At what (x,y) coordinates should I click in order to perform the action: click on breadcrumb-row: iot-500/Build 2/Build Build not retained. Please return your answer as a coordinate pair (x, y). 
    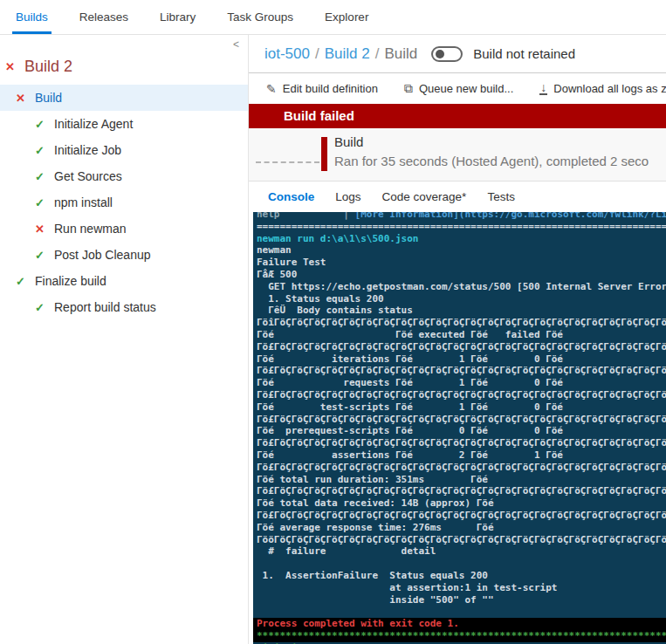
    Looking at the image, I should click on (457, 54).